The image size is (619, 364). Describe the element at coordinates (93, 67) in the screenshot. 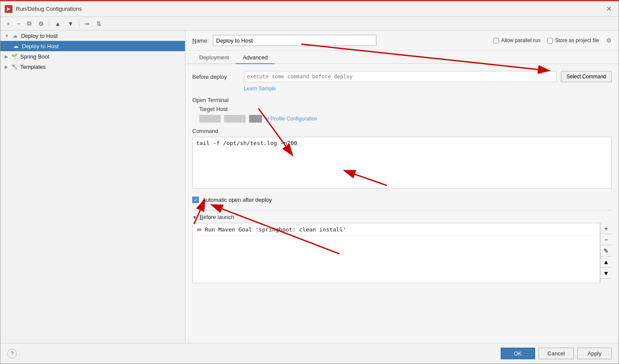

I see `sidebar-item-templates: ▶ 🔧 Templates` at that location.